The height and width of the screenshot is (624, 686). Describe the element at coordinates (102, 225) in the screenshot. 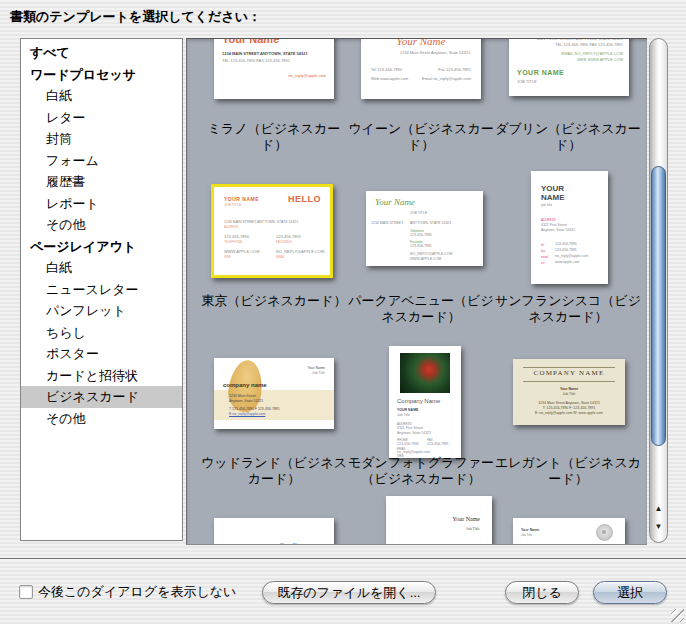

I see `sidebar-item-misc-wp: その他` at that location.